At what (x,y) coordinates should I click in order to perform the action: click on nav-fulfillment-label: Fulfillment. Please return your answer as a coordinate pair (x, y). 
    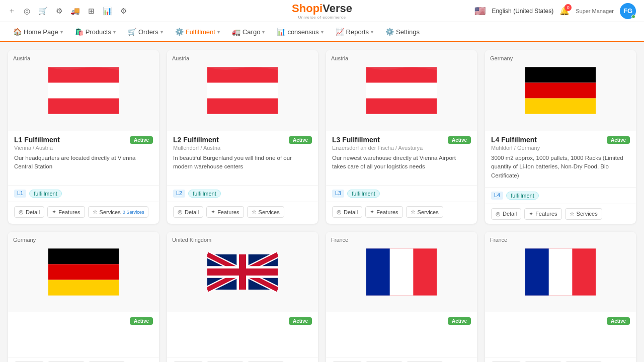
    Looking at the image, I should click on (200, 32).